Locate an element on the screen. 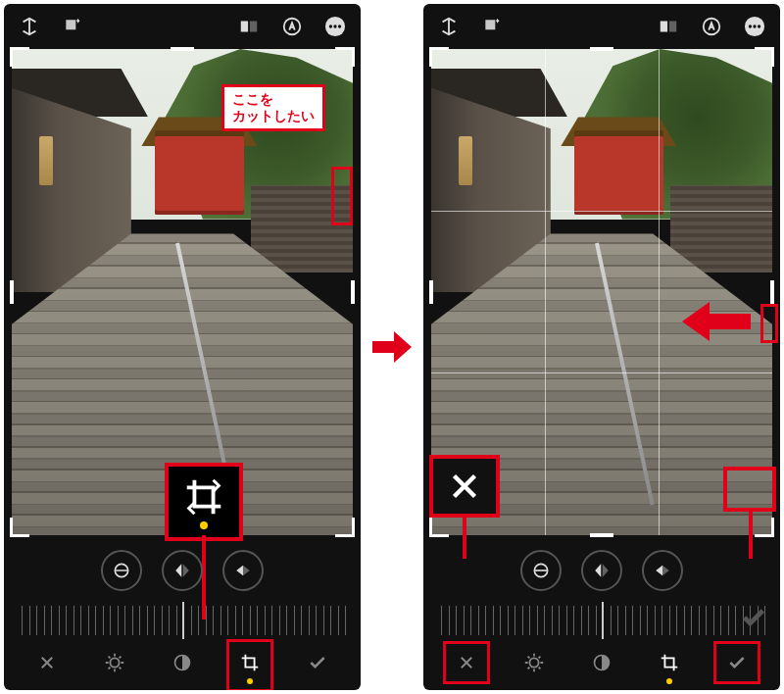 This screenshot has height=694, width=784. highlight-drag-handle is located at coordinates (769, 323).